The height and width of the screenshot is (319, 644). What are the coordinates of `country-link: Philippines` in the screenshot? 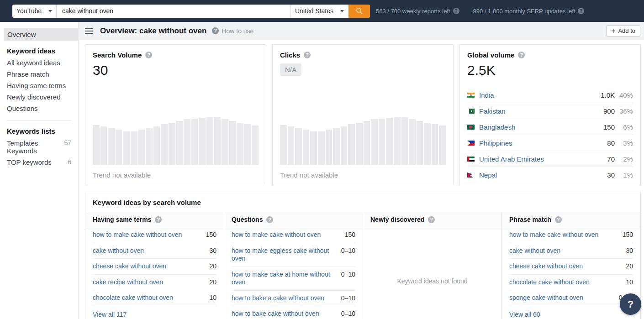 It's located at (537, 143).